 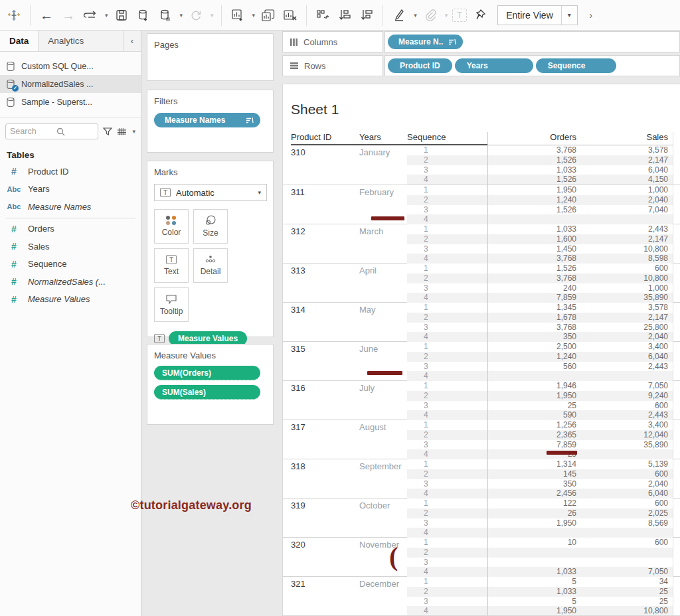 I want to click on field-item-measure-values: #Measure Values, so click(x=70, y=300).